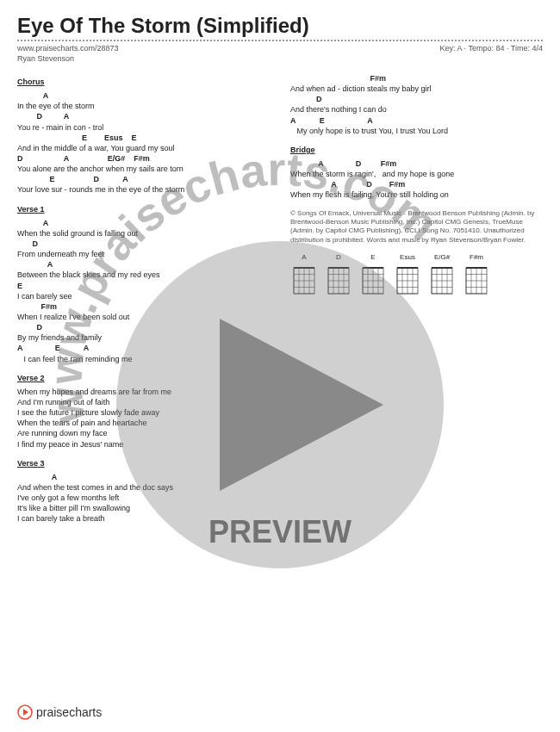 Image resolution: width=560 pixels, height=732 pixels. Describe the element at coordinates (143, 189) in the screenshot. I see `lyric-line: Your love sur - rounds me in the eye of …` at that location.